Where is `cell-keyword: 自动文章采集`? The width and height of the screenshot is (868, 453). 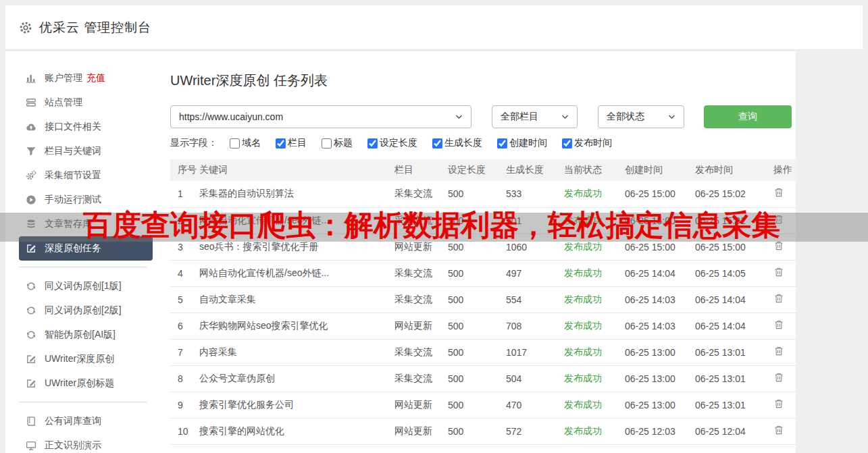 cell-keyword: 自动文章采集 is located at coordinates (297, 300).